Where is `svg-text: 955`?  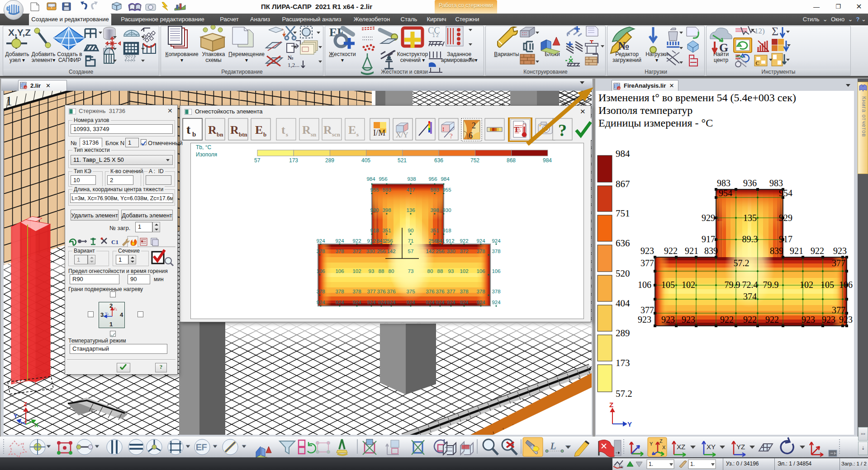 svg-text: 955 is located at coordinates (447, 190).